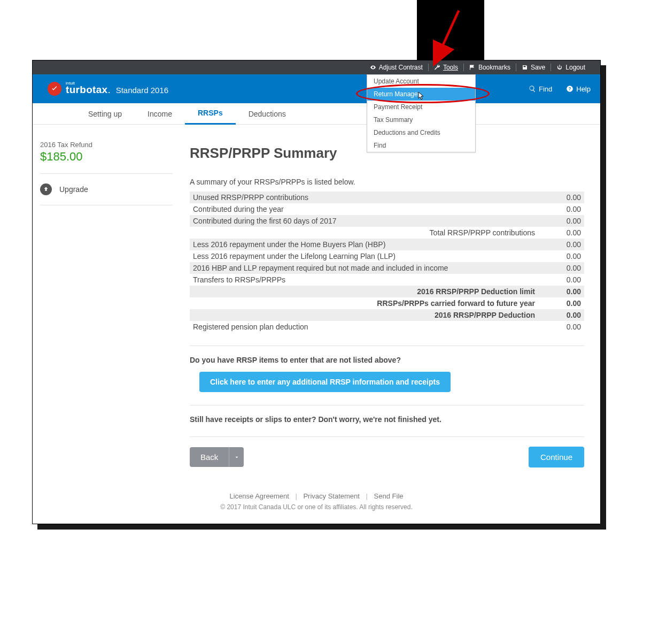  What do you see at coordinates (387, 280) in the screenshot?
I see `table-row: Transfers to RRSPs/PRPPs0.00` at bounding box center [387, 280].